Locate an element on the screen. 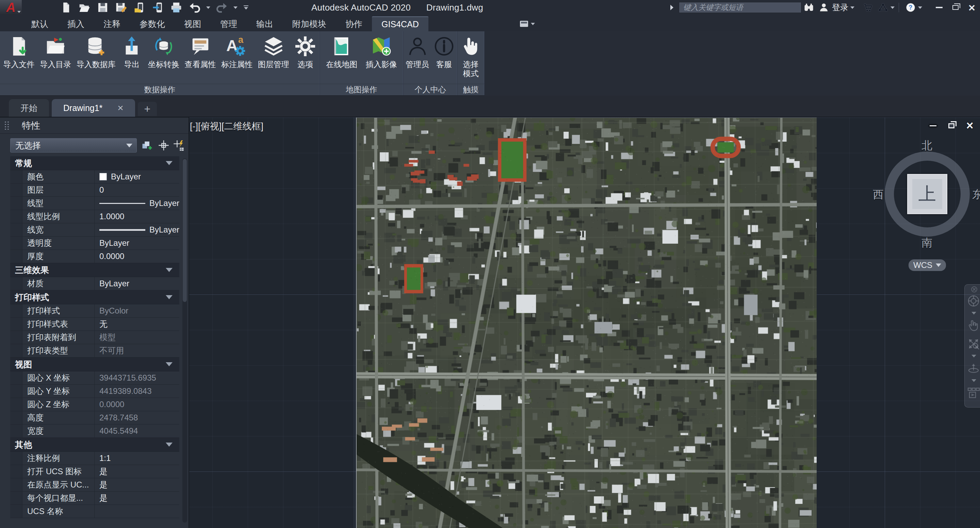  section-plot-style: 打印样式 is located at coordinates (95, 297).